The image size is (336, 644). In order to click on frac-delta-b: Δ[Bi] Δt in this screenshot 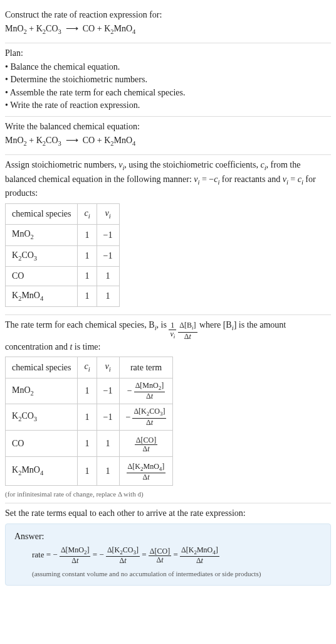, I will do `click(187, 331)`.